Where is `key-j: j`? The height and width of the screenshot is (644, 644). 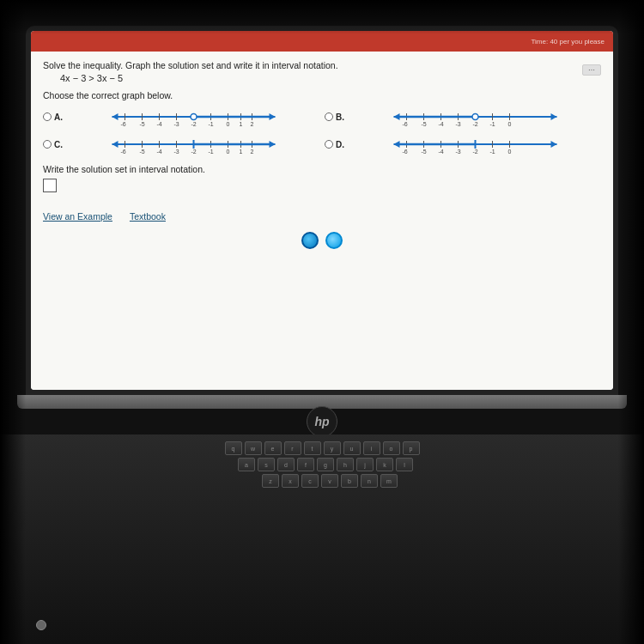
key-j: j is located at coordinates (365, 465).